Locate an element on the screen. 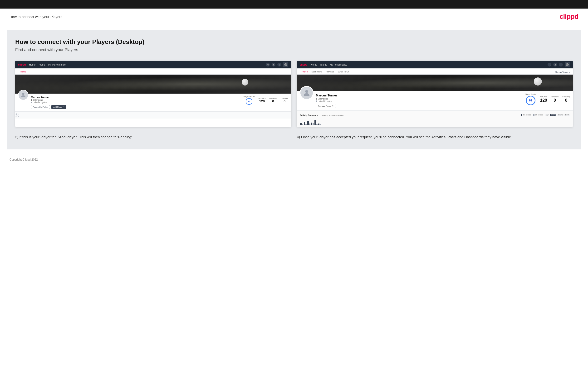 The image size is (588, 367). header-divider is located at coordinates (294, 25).